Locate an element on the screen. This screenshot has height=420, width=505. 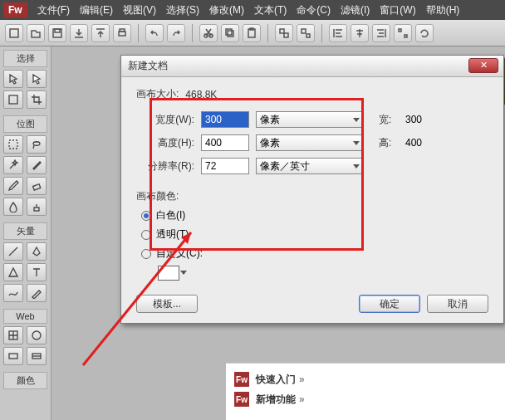
radio-transparent-label: 透明(T) is located at coordinates (173, 234).